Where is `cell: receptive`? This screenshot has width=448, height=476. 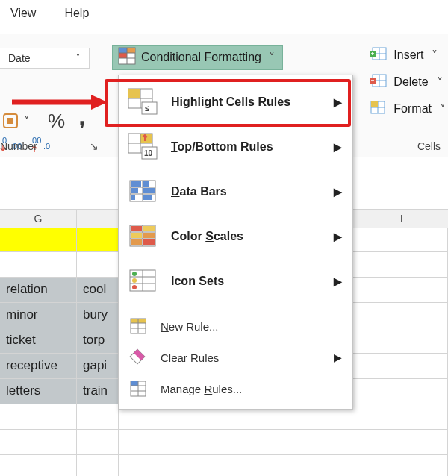
cell: receptive is located at coordinates (39, 366).